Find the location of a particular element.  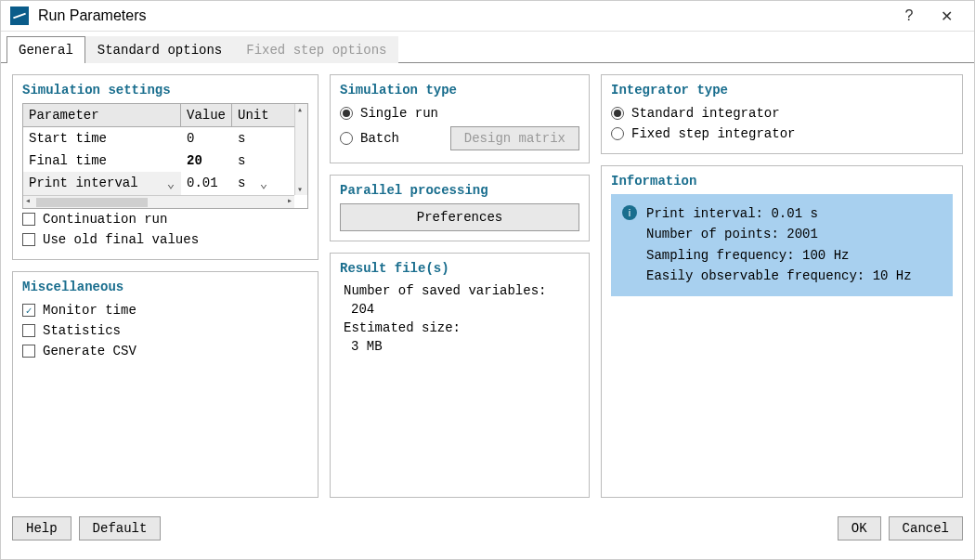

group-result-files: Result file(s) Number of saved variables… is located at coordinates (460, 375).